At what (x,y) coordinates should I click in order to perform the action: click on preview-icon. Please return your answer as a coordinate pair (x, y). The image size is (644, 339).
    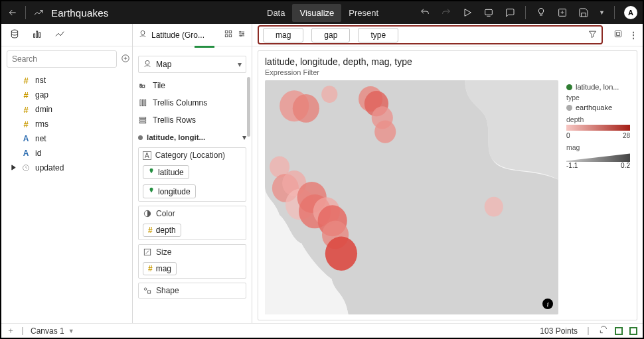
    Looking at the image, I should click on (467, 13).